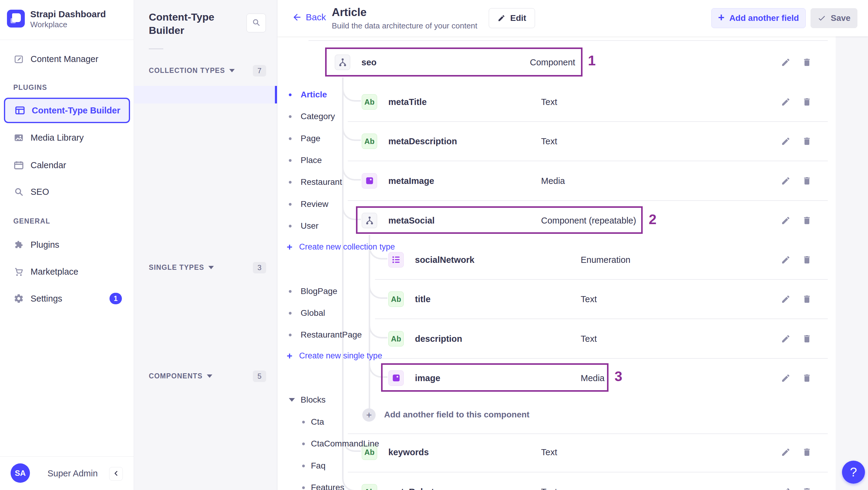 This screenshot has width=868, height=490. I want to click on type-item-label: Category, so click(318, 117).